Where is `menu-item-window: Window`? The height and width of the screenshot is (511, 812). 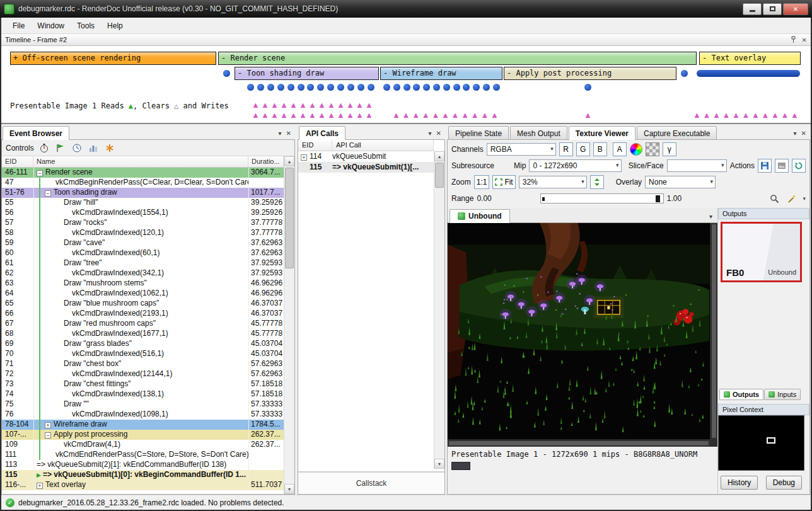 menu-item-window: Window is located at coordinates (50, 26).